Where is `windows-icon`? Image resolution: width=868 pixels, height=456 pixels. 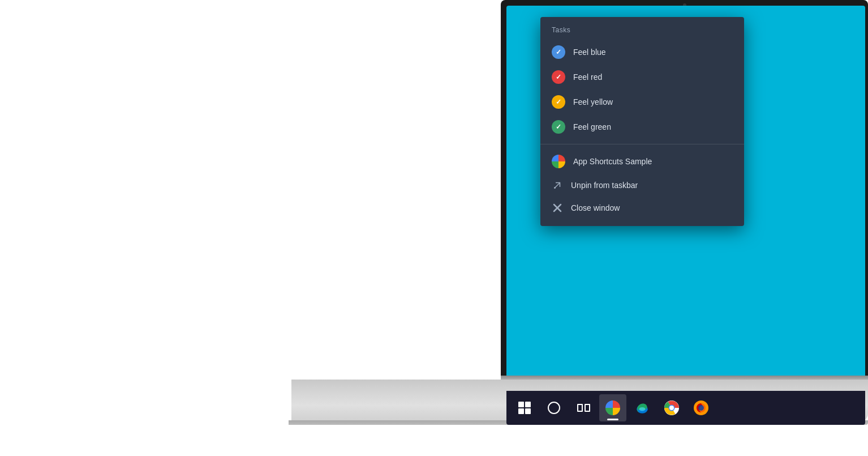
windows-icon is located at coordinates (525, 408).